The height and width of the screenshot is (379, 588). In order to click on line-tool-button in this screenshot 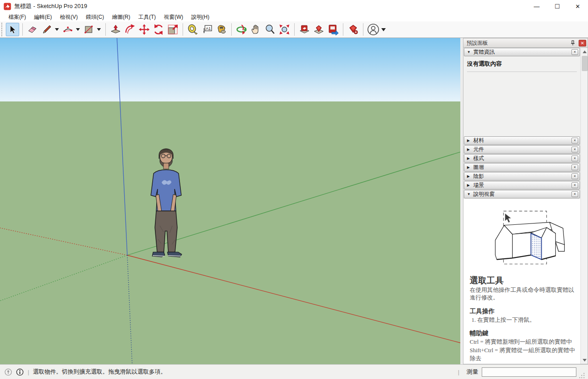, I will do `click(47, 29)`.